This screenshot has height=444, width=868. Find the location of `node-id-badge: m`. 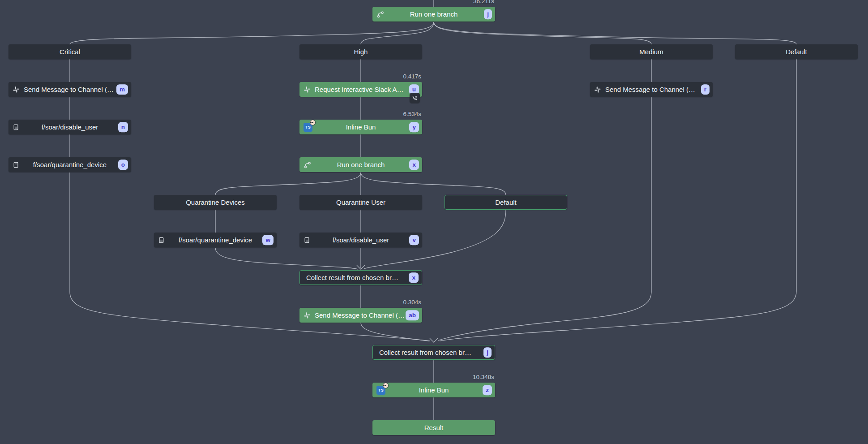

node-id-badge: m is located at coordinates (122, 90).